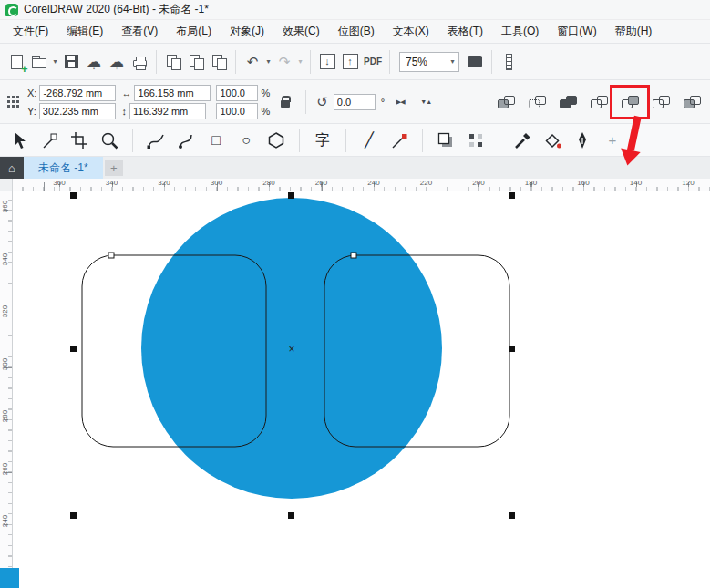 The height and width of the screenshot is (588, 710). I want to click on text-tool: 字, so click(323, 140).